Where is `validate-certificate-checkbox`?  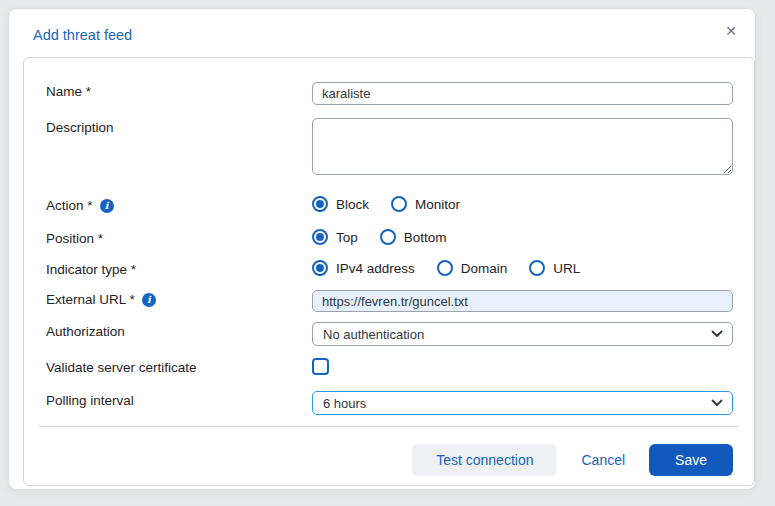 validate-certificate-checkbox is located at coordinates (320, 366).